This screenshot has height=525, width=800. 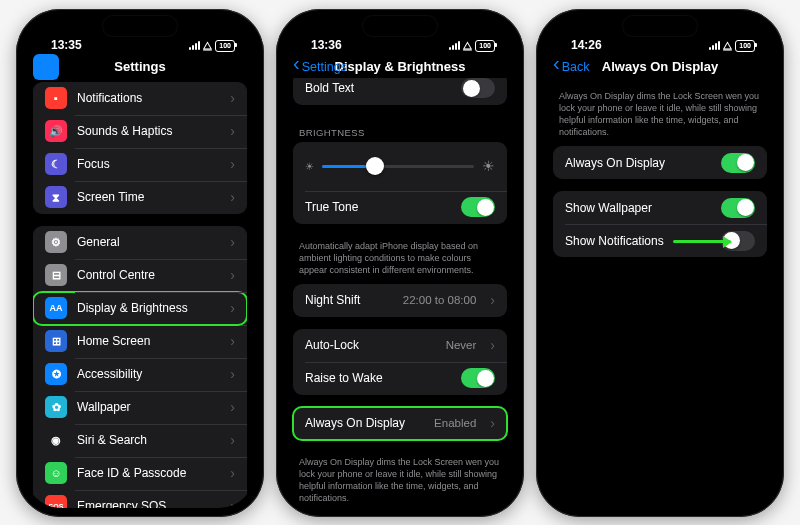 I want to click on bell-icon: ▪, so click(x=56, y=98).